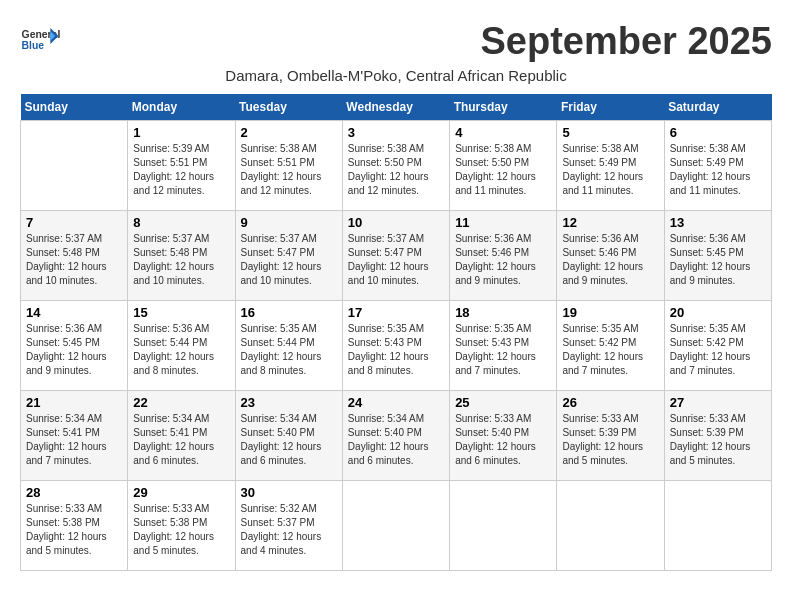 The height and width of the screenshot is (612, 792). I want to click on day-cell: 5Sunrise: 5:38 AM Sunset: 5:49 PM Daylig…, so click(610, 166).